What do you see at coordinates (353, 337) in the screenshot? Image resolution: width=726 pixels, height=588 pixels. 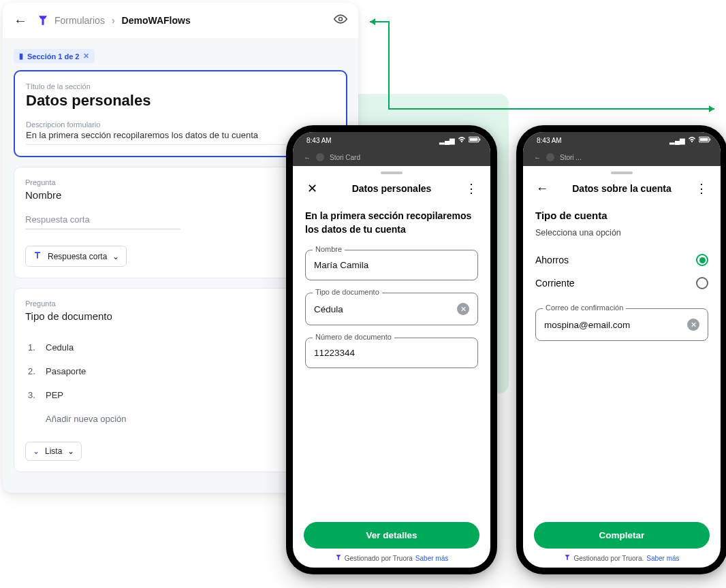 I see `field-label: Número de documento` at bounding box center [353, 337].